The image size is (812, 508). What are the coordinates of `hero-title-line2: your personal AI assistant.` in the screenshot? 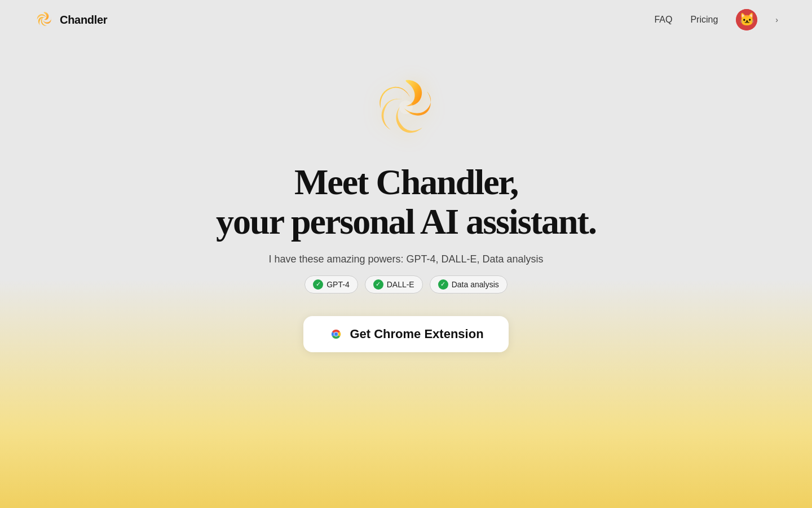 It's located at (406, 221).